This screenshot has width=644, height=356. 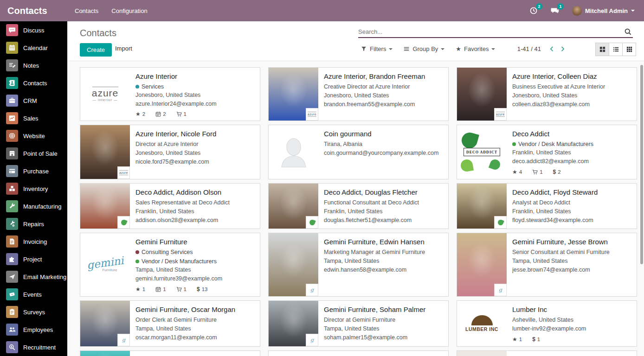 What do you see at coordinates (195, 76) in the screenshot?
I see `contact-name: Azure Interior` at bounding box center [195, 76].